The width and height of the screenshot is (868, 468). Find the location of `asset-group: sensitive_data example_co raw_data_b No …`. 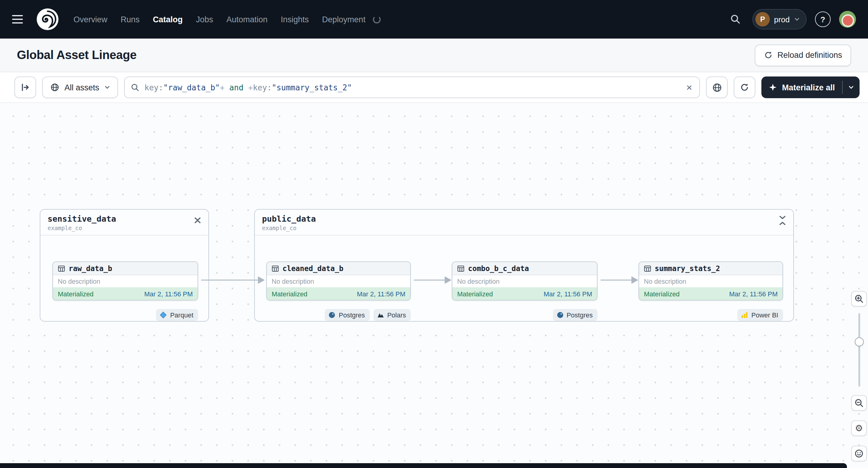

asset-group: sensitive_data example_co raw_data_b No … is located at coordinates (124, 266).